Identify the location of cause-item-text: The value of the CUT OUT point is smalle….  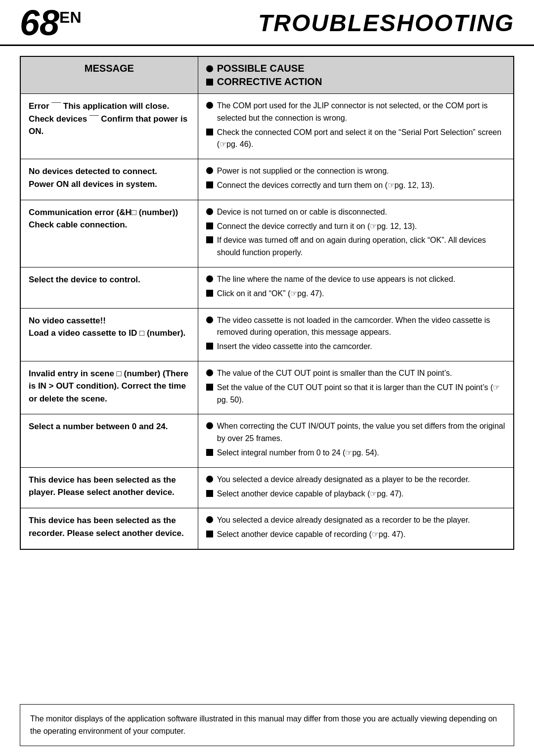
(361, 374).